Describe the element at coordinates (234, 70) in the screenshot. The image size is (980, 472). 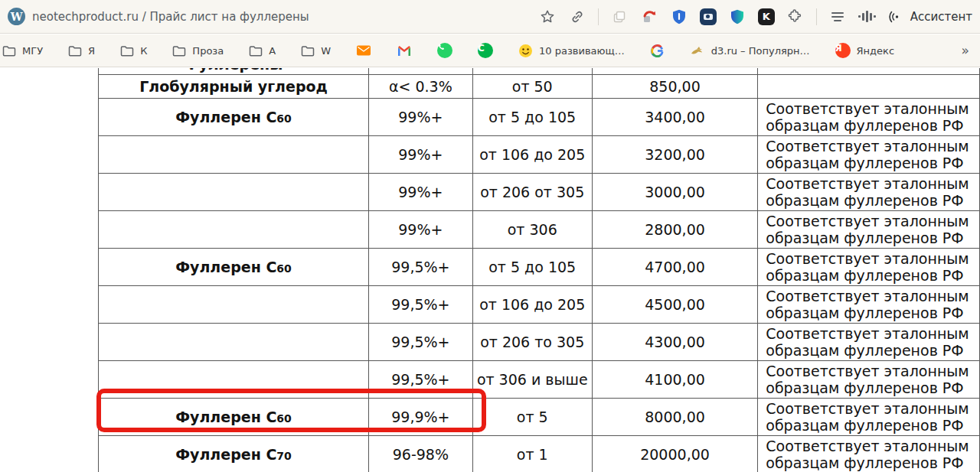
I see `clipped-text: Фуллерены` at that location.